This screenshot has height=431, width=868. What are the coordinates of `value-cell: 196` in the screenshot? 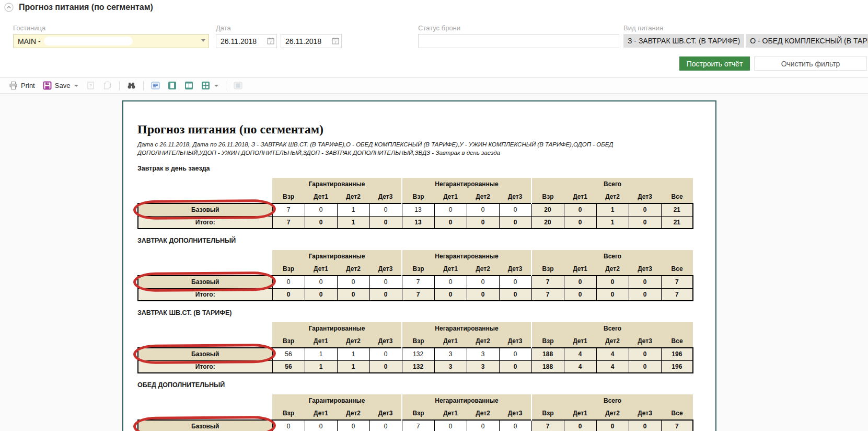 It's located at (677, 354).